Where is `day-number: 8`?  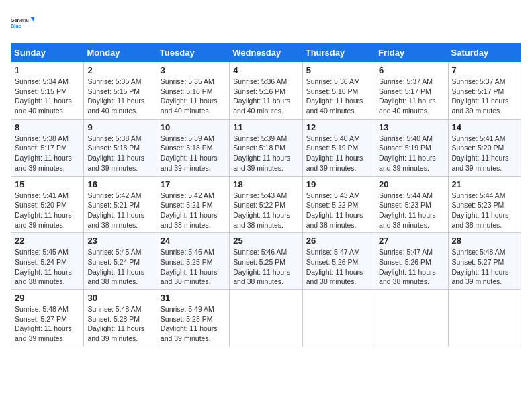
day-number: 8 is located at coordinates (47, 128).